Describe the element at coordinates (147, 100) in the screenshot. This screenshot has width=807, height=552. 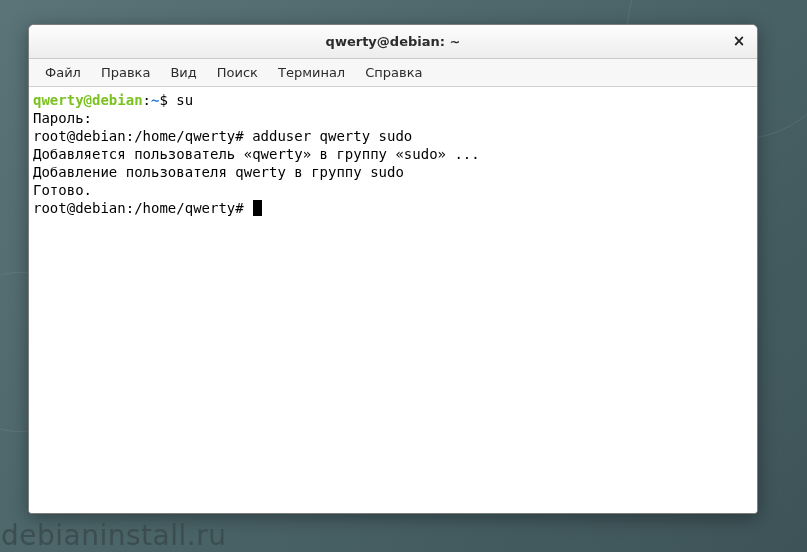
I see `prompt-sep: :` at that location.